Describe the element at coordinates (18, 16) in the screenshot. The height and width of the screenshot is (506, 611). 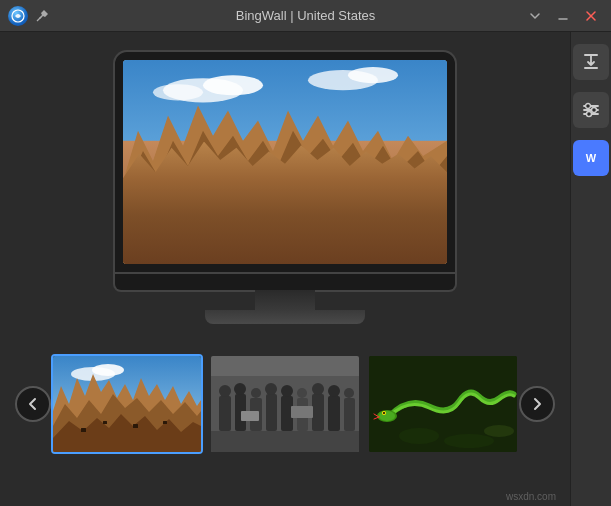
I see `app-icon` at that location.